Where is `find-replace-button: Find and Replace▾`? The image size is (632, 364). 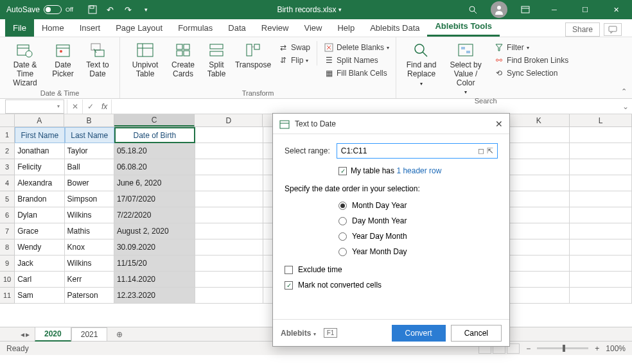
find-replace-button: Find and Replace▾ is located at coordinates (421, 64).